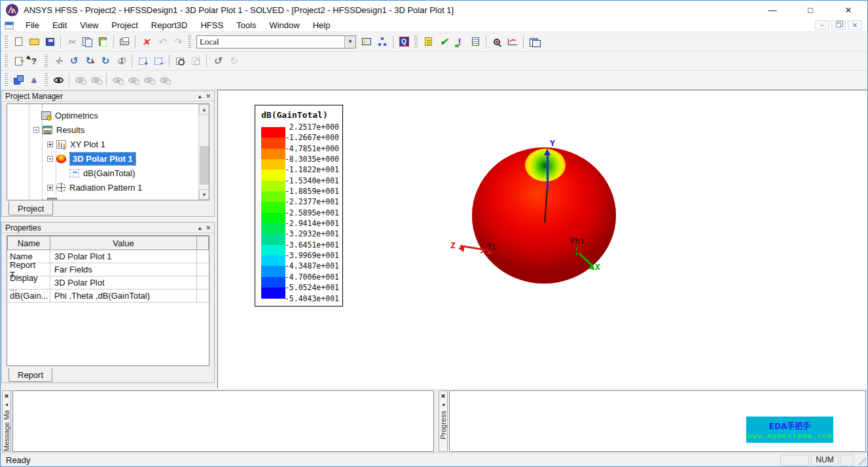 The height and width of the screenshot is (467, 868). Describe the element at coordinates (772, 10) in the screenshot. I see `minimize-button: —` at that location.